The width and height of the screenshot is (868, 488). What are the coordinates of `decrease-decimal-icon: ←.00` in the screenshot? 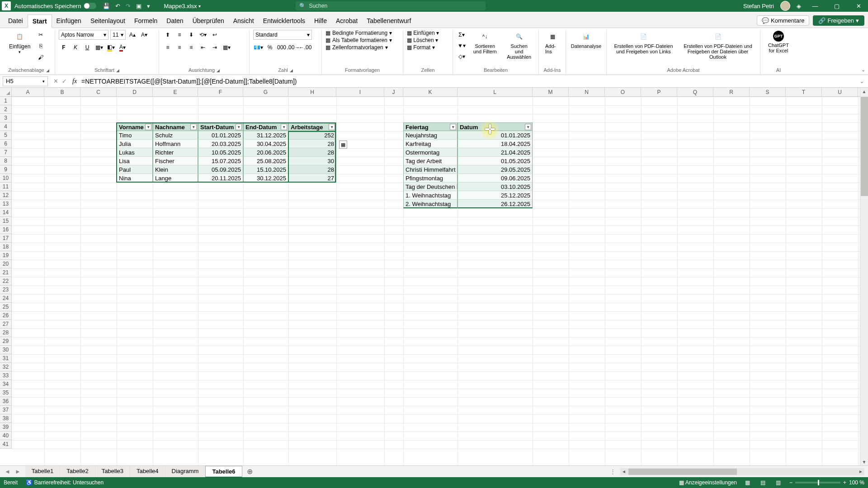 It's located at (305, 47).